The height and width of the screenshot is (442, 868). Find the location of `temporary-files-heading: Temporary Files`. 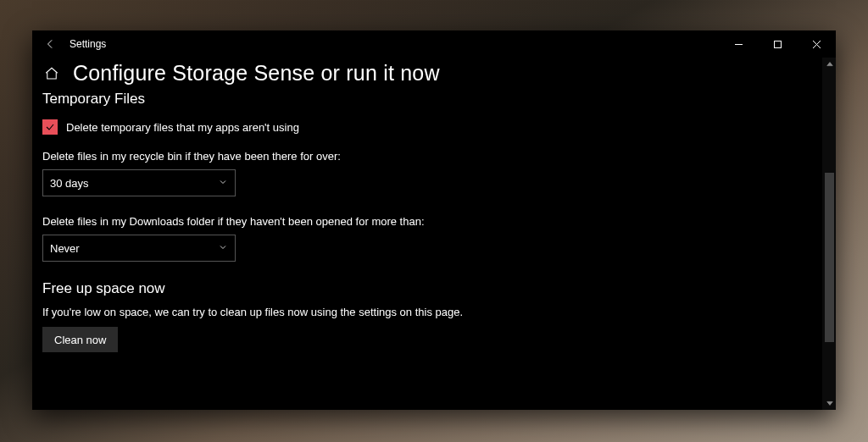

temporary-files-heading: Temporary Files is located at coordinates (422, 99).